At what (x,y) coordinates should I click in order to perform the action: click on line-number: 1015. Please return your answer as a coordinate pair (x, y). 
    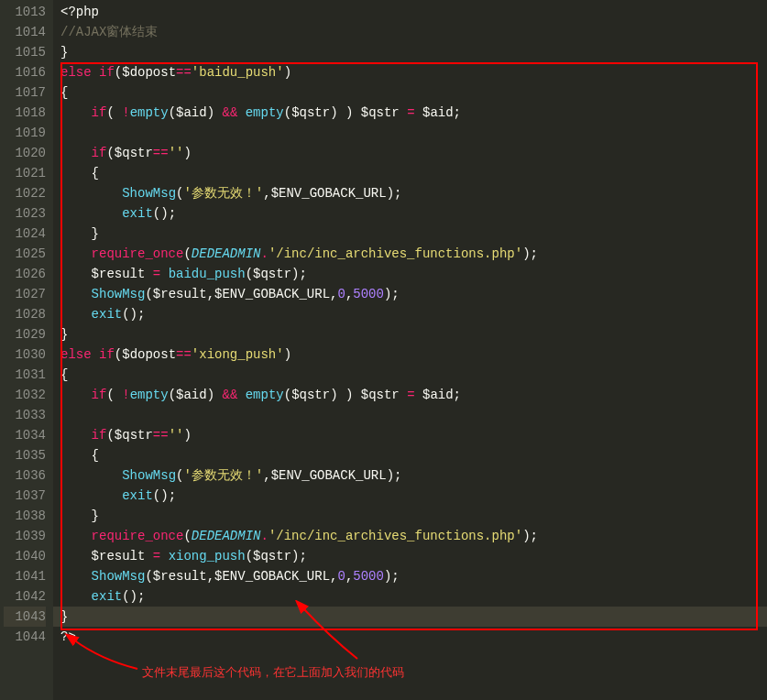
    Looking at the image, I should click on (25, 52).